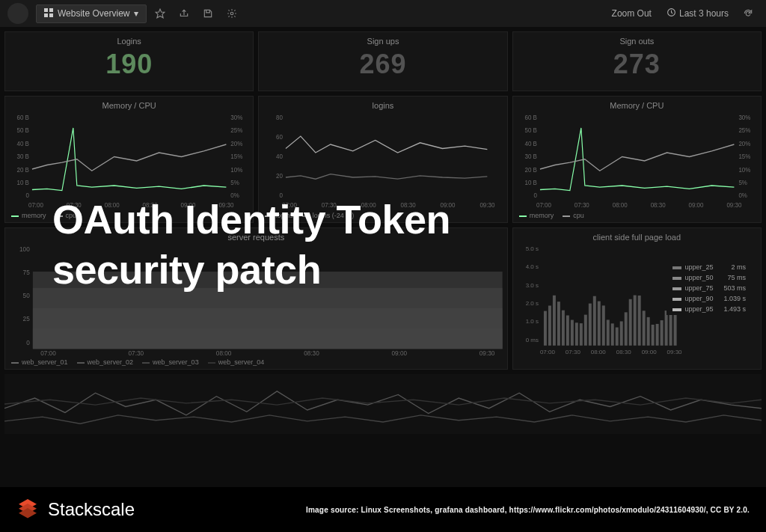  Describe the element at coordinates (184, 13) in the screenshot. I see `share-button` at that location.